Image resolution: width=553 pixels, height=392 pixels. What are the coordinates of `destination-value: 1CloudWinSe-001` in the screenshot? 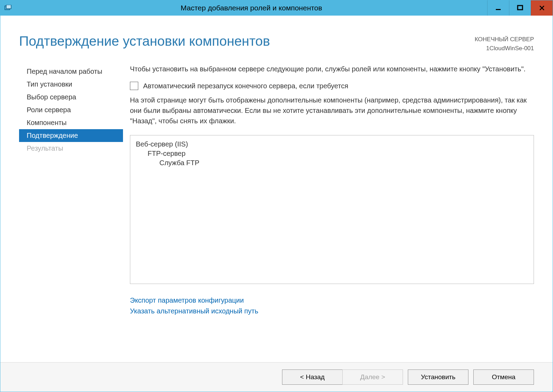 It's located at (504, 48).